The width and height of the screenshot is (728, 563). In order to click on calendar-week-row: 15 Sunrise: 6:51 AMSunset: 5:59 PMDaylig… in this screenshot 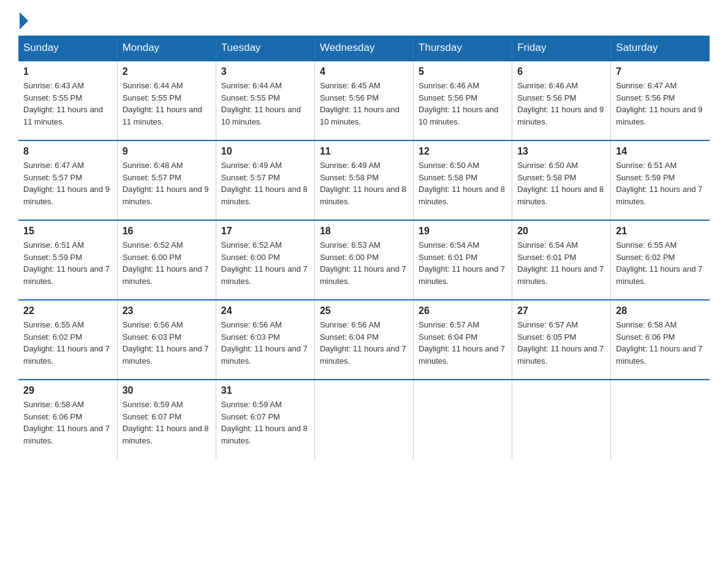, I will do `click(364, 260)`.